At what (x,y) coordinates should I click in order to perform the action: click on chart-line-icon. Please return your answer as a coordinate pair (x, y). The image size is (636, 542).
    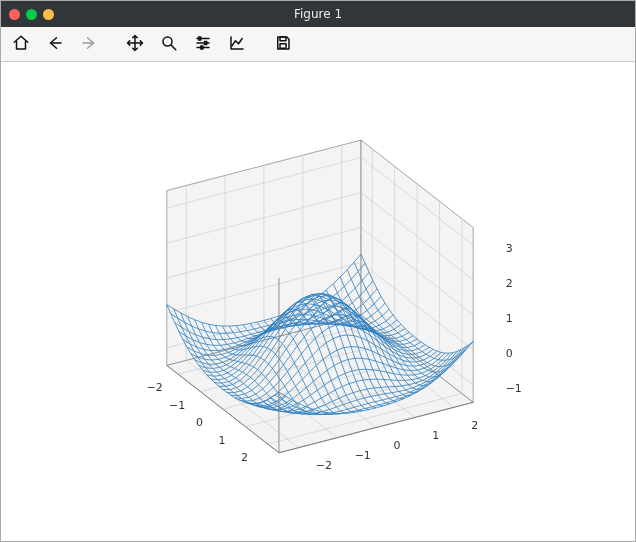
    Looking at the image, I should click on (237, 44).